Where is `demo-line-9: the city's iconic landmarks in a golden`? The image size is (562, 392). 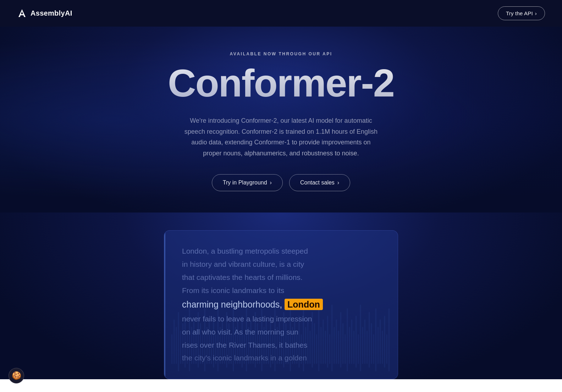
demo-line-9: the city's iconic landmarks in a golden is located at coordinates (281, 358).